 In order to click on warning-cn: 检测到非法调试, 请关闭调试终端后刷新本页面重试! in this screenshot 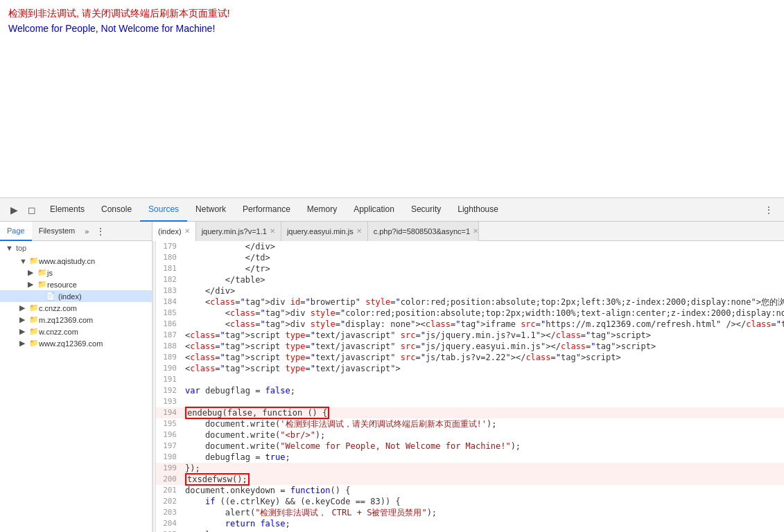, I will do `click(392, 13)`.